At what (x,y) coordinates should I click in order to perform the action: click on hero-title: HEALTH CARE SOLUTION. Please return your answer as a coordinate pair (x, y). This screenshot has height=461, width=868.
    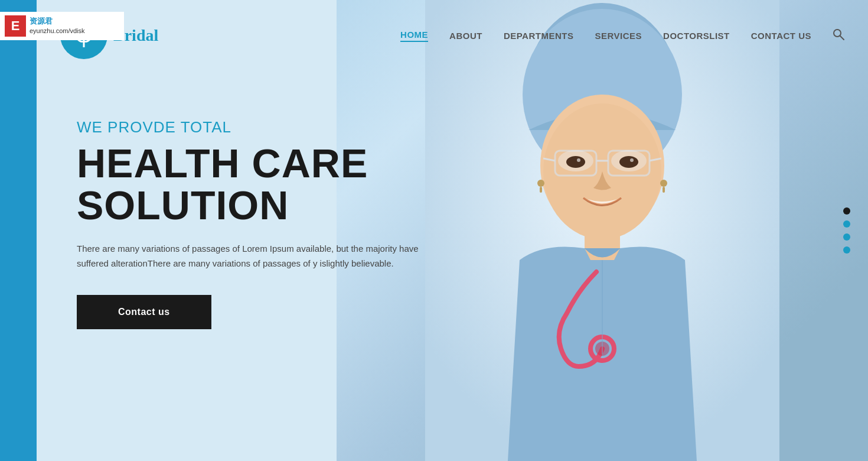
    Looking at the image, I should click on (298, 184).